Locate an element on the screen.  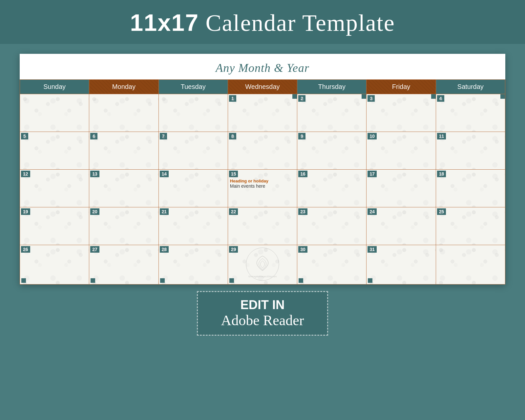
date-badge: 25 is located at coordinates (442, 212).